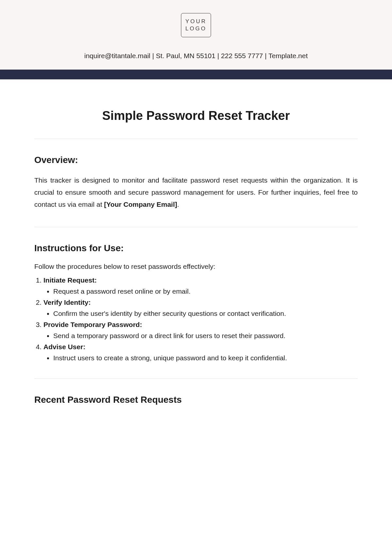 The height and width of the screenshot is (554, 392). Describe the element at coordinates (196, 56) in the screenshot. I see `contact-info: inquire@titantale.mail | St. Paul, MN 55…` at that location.